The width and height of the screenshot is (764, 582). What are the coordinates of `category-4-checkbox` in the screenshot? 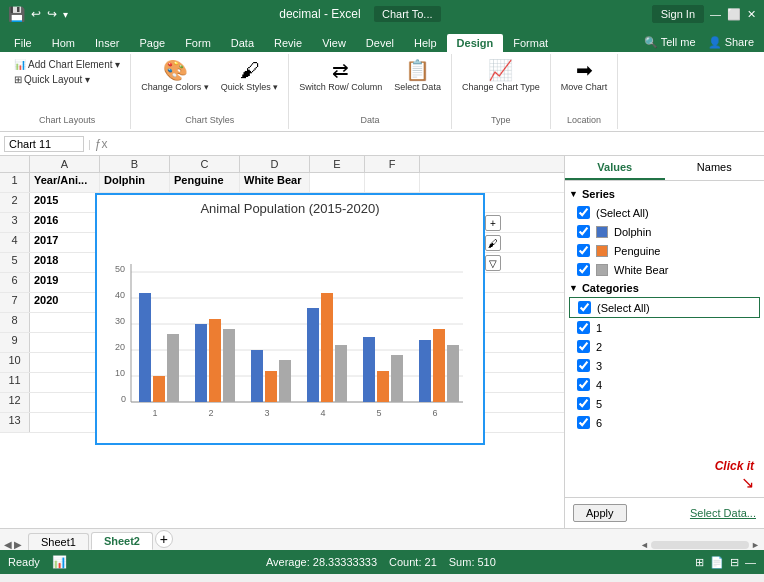 It's located at (584, 384).